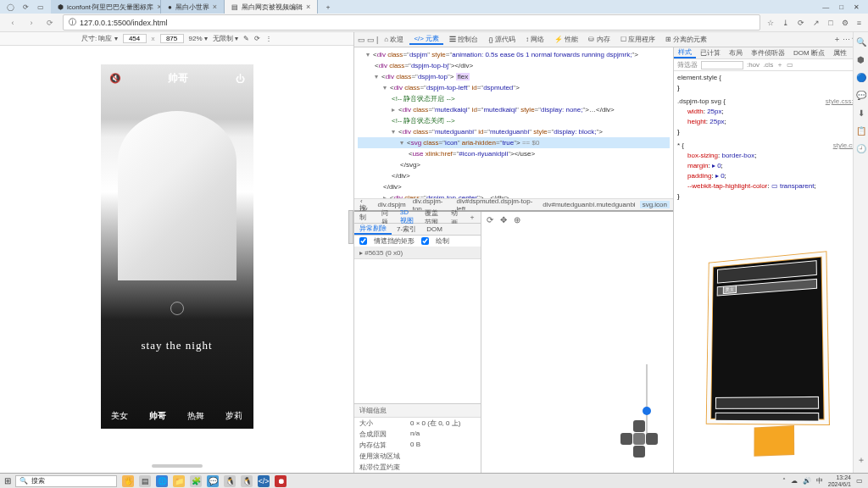 The image size is (868, 488). Describe the element at coordinates (25, 7) in the screenshot. I see `reload-icon: ⟳` at that location.